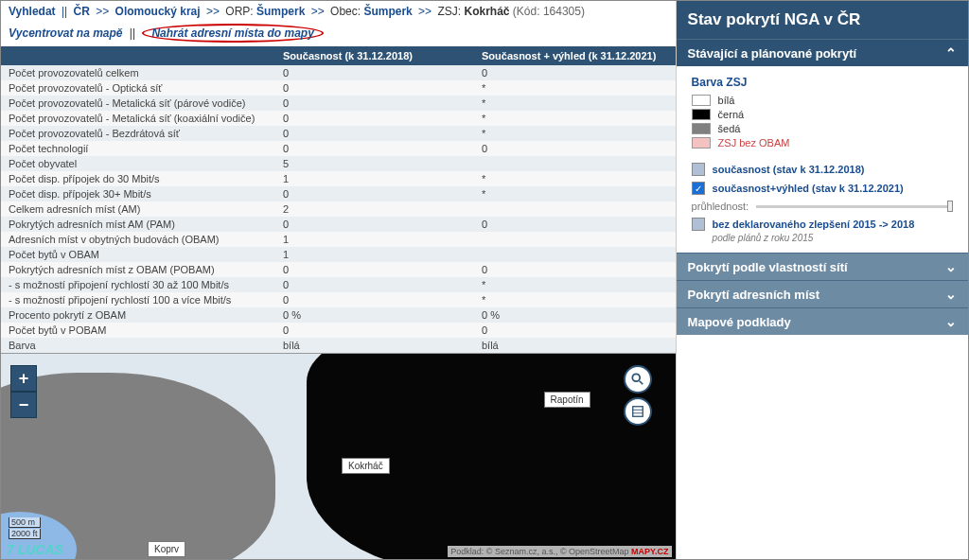  What do you see at coordinates (951, 53) in the screenshot?
I see `chevron-up-icon: ⌃` at bounding box center [951, 53].